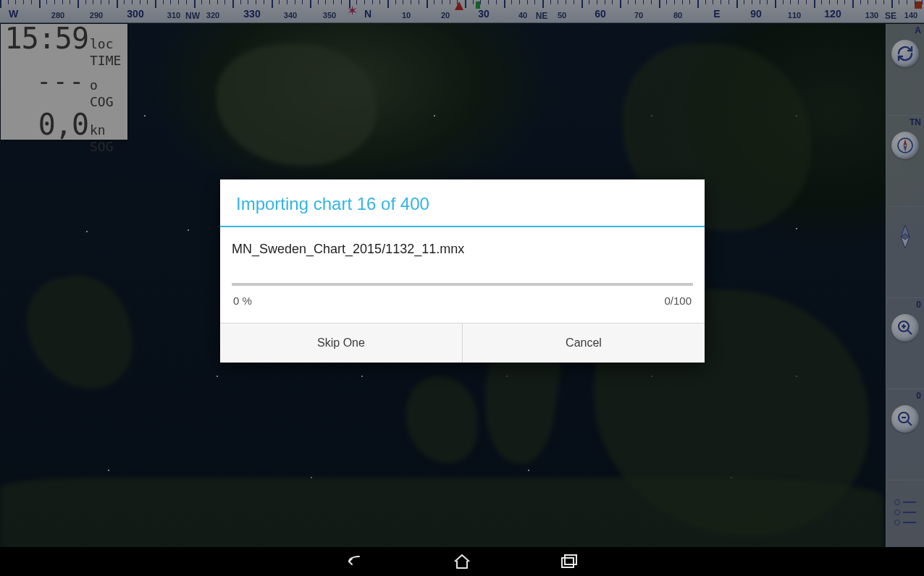  What do you see at coordinates (355, 562) in the screenshot?
I see `back-button` at bounding box center [355, 562].